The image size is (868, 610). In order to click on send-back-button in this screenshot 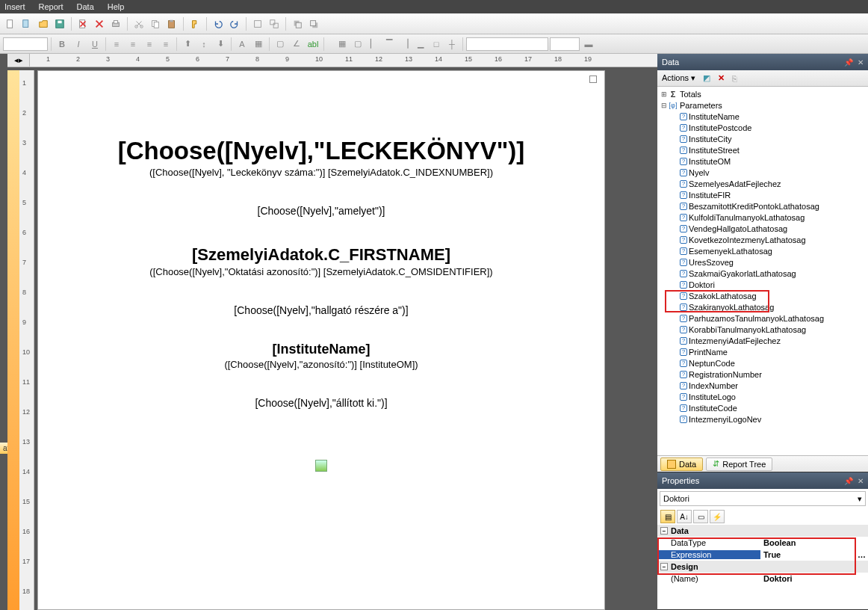, I will do `click(314, 24)`.